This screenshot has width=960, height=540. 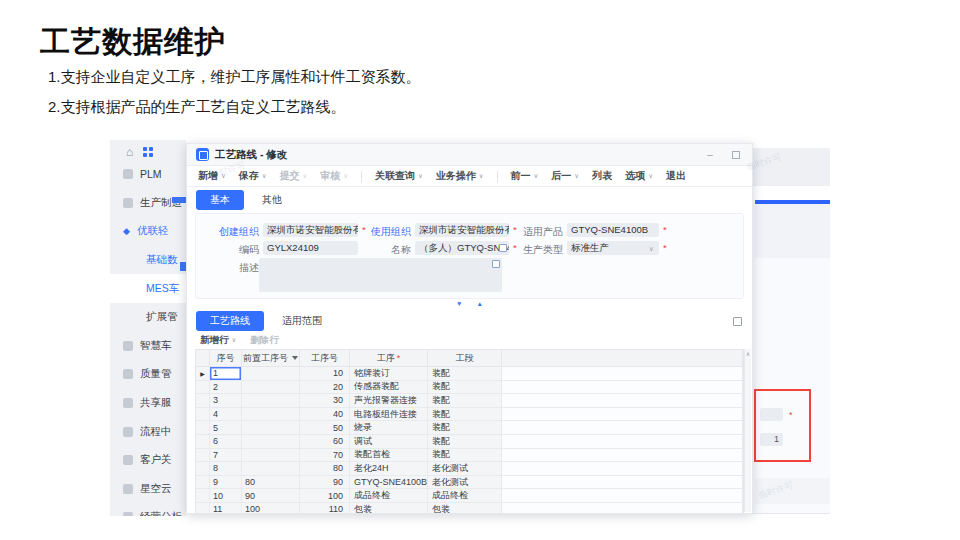 I want to click on table-scrollbar: ∧, so click(x=748, y=430).